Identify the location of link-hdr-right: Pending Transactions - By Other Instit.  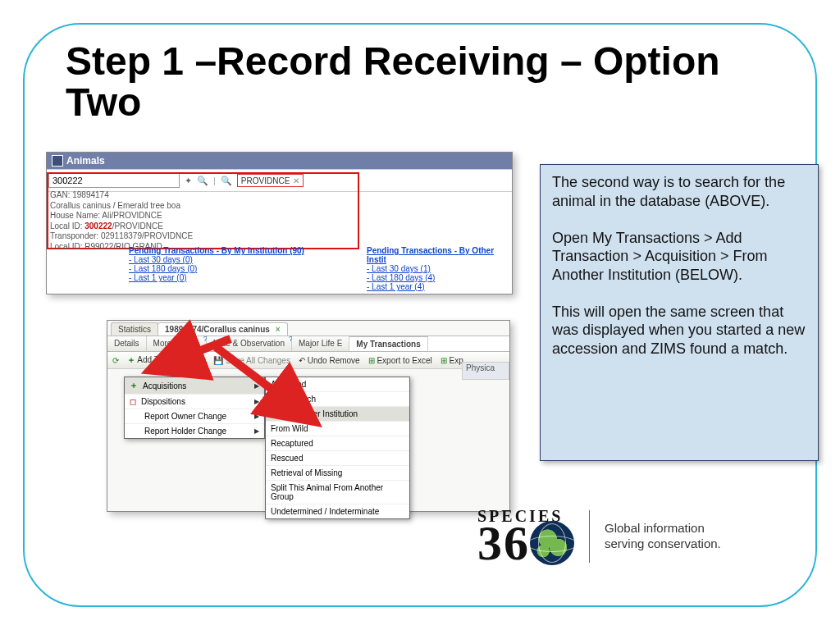
(440, 255).